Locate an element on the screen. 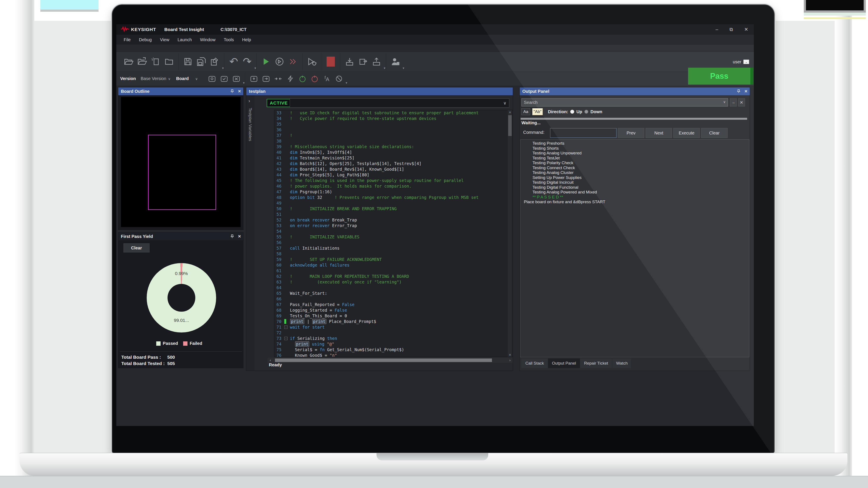 This screenshot has height=488, width=868. toolbar-group is located at coordinates (395, 62).